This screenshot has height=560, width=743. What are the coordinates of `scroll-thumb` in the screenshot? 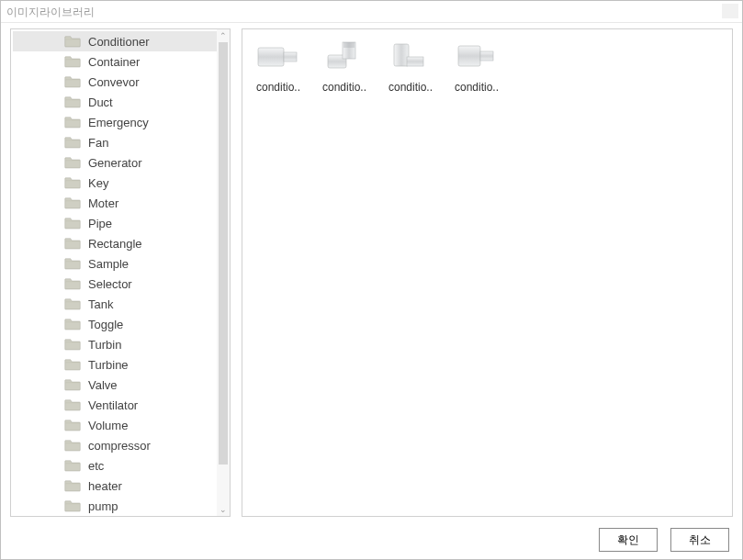 It's located at (223, 253).